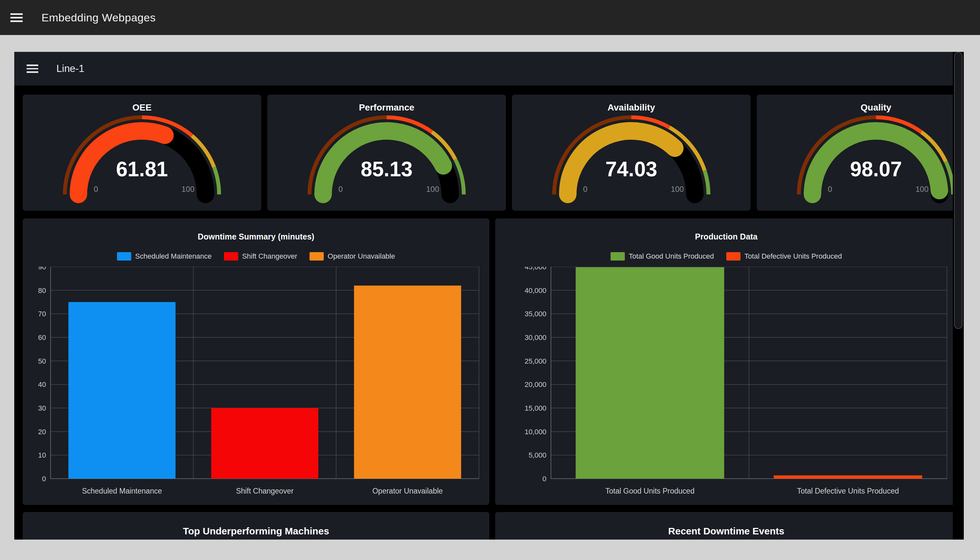 This screenshot has width=980, height=560. I want to click on app-top-bar: Embedding Webpages, so click(490, 18).